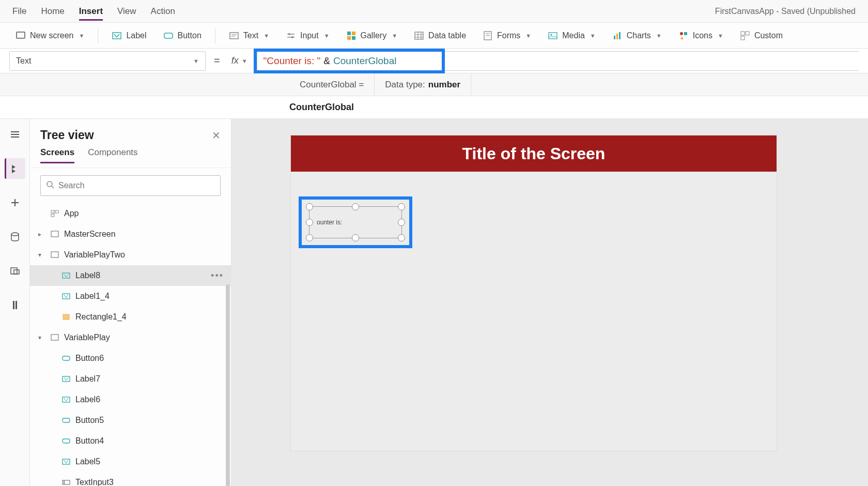 The height and width of the screenshot is (486, 868). What do you see at coordinates (15, 203) in the screenshot?
I see `rail-insert` at bounding box center [15, 203].